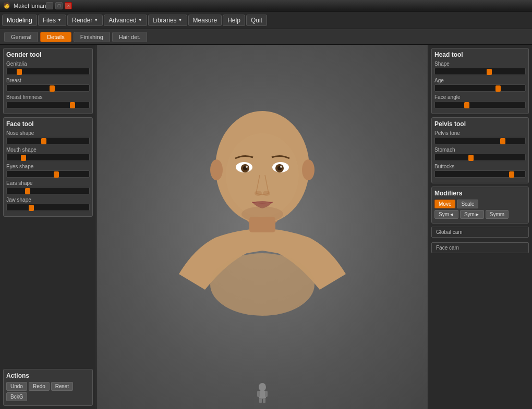 This screenshot has height=409, width=532. I want to click on slider-label: Eyes shape, so click(48, 167).